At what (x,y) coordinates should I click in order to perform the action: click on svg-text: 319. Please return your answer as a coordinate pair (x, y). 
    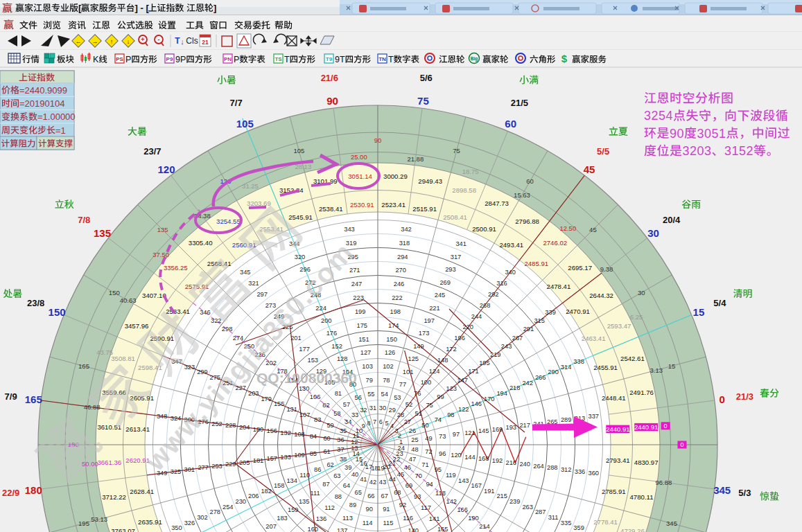
    Looking at the image, I should click on (351, 243).